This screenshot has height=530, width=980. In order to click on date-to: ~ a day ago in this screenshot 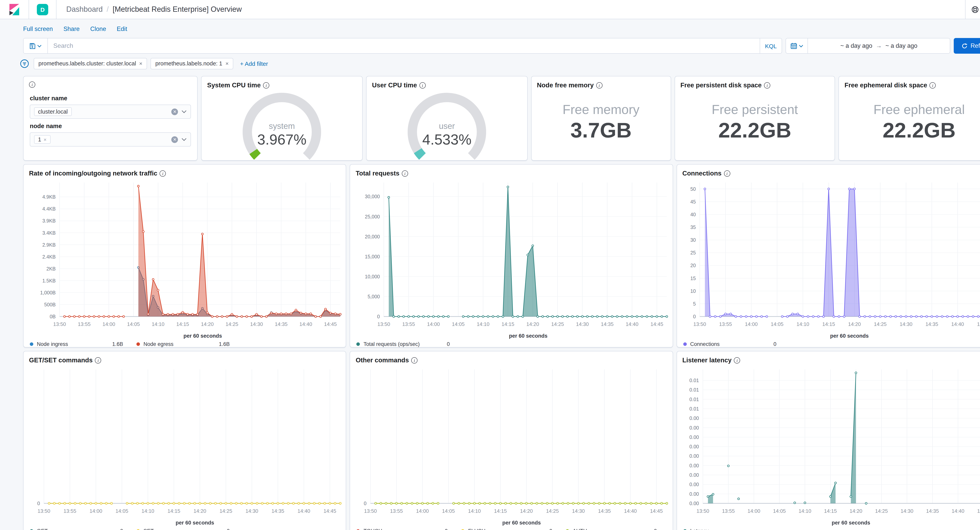, I will do `click(902, 46)`.